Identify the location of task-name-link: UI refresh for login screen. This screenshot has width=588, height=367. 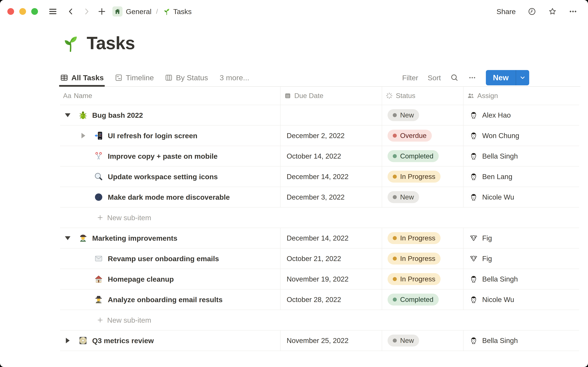
(153, 136).